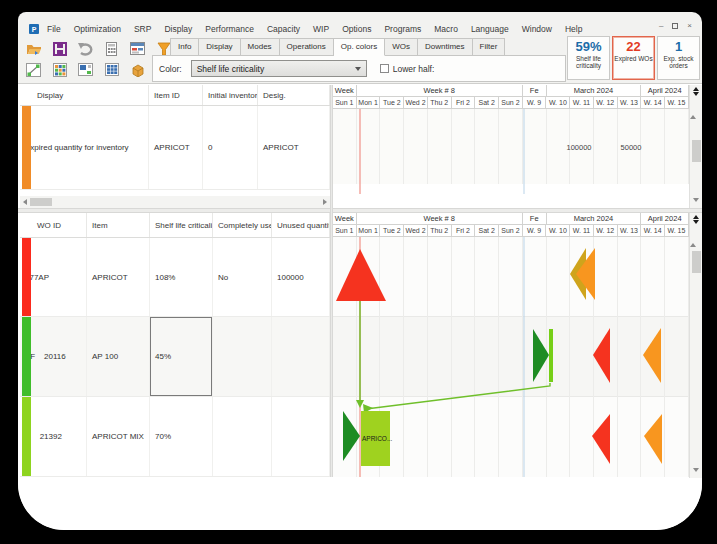 This screenshot has width=717, height=544. I want to click on tab-modes: Modes, so click(260, 47).